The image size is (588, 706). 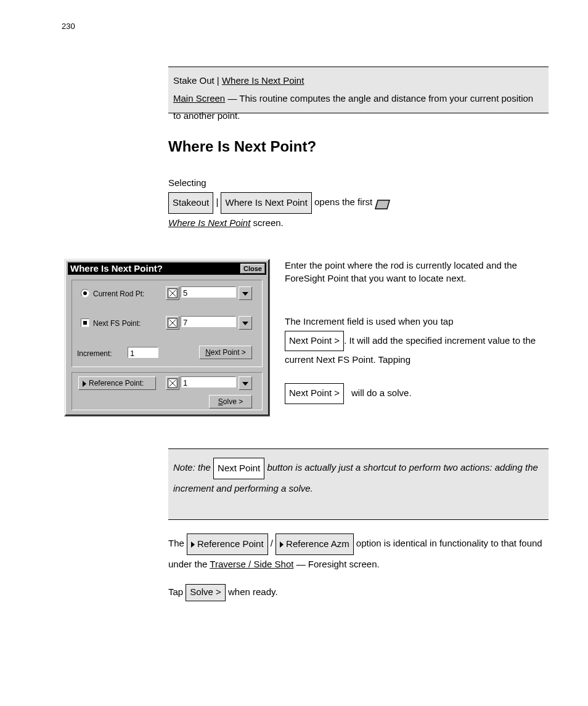 What do you see at coordinates (117, 383) in the screenshot?
I see `reference-point-toggle: Reference Point:` at bounding box center [117, 383].